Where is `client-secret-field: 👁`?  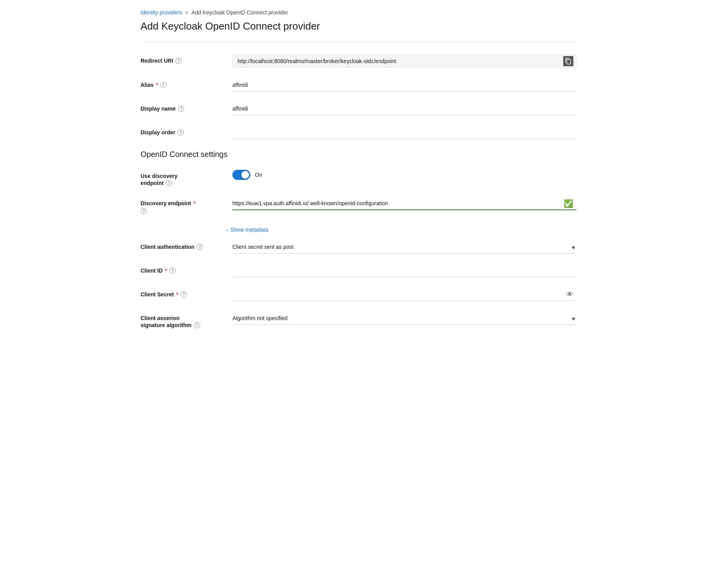 client-secret-field: 👁 is located at coordinates (404, 294).